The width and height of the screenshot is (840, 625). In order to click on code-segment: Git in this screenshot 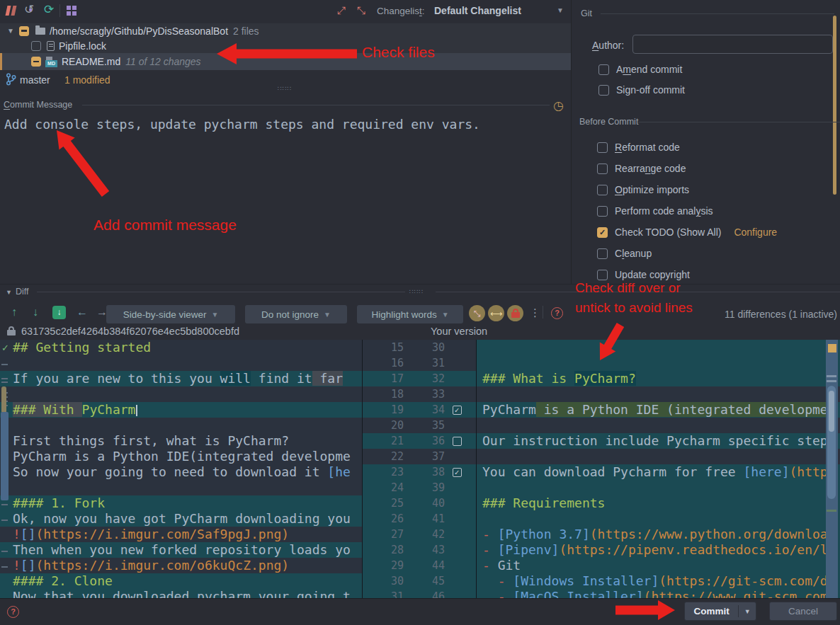, I will do `click(510, 565)`.